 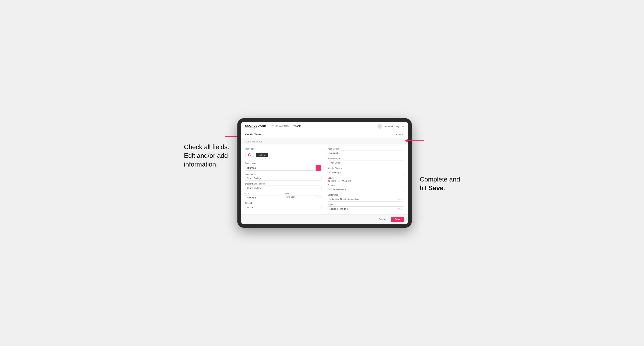 I want to click on region-label: Region, so click(x=366, y=205).